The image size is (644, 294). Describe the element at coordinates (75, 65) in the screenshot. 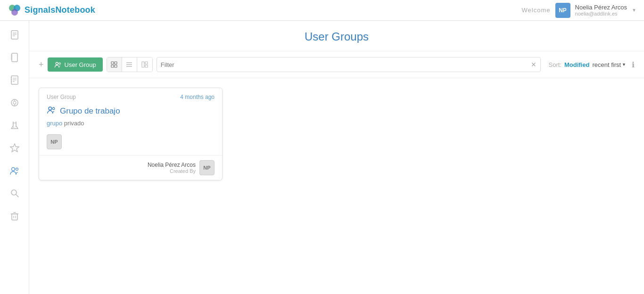

I see `add-user-group-button: User Group` at that location.